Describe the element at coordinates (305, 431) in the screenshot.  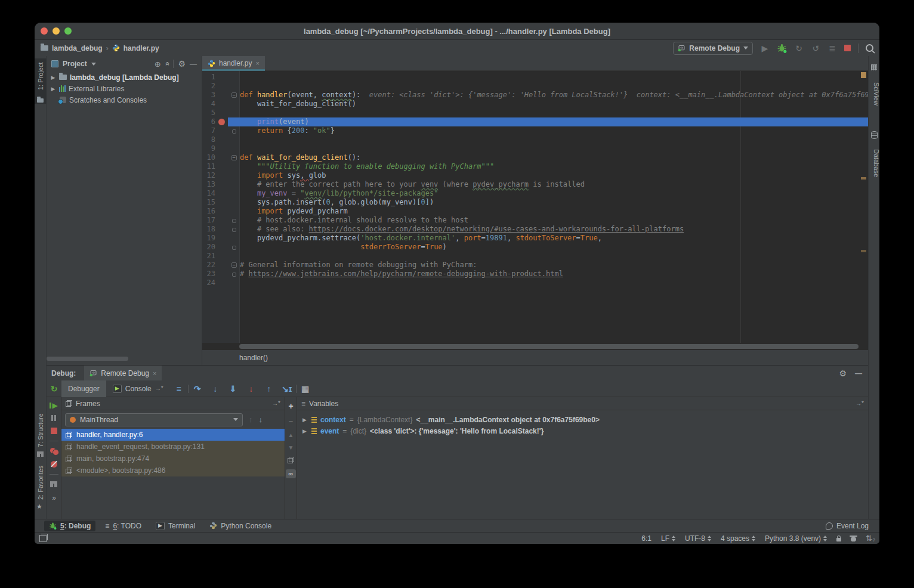
I see `expand-arrow-icon: ▶` at that location.